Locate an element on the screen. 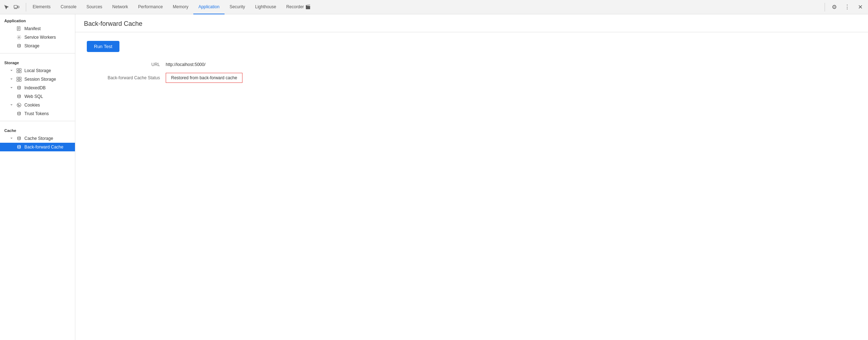 The width and height of the screenshot is (868, 340). tab-lighthouse: Lighthouse is located at coordinates (265, 7).